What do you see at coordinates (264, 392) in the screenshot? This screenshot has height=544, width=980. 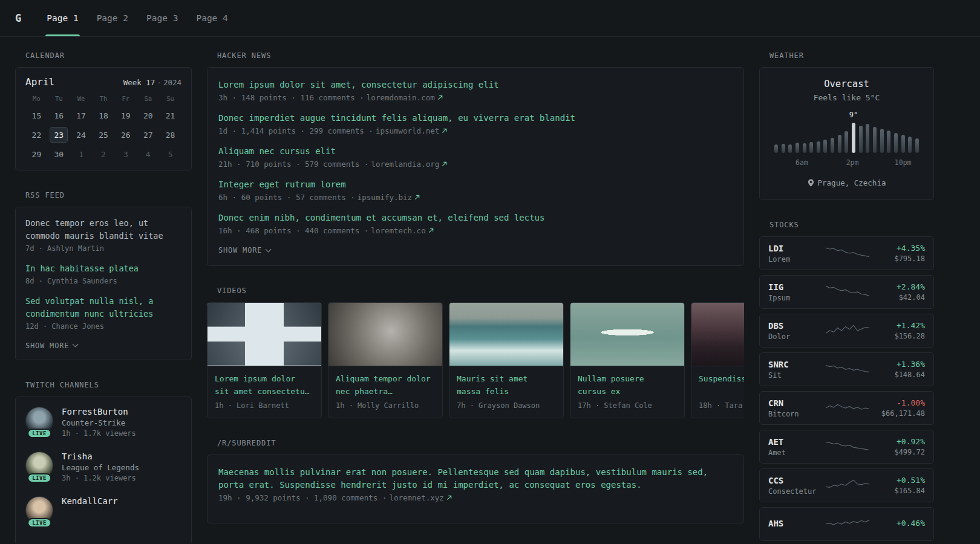 I see `video-card-body: Lorem ipsum dolor sit amet consectetu…1h…` at bounding box center [264, 392].